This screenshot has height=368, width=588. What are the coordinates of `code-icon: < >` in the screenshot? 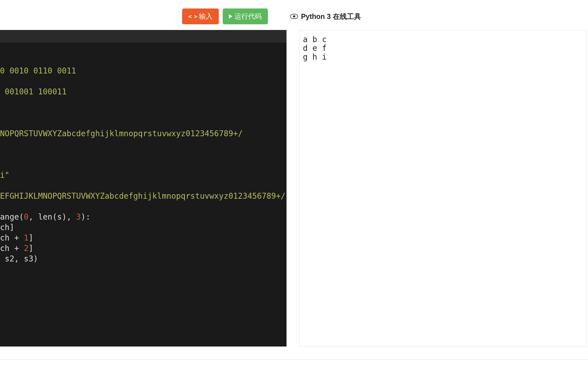 It's located at (193, 16).